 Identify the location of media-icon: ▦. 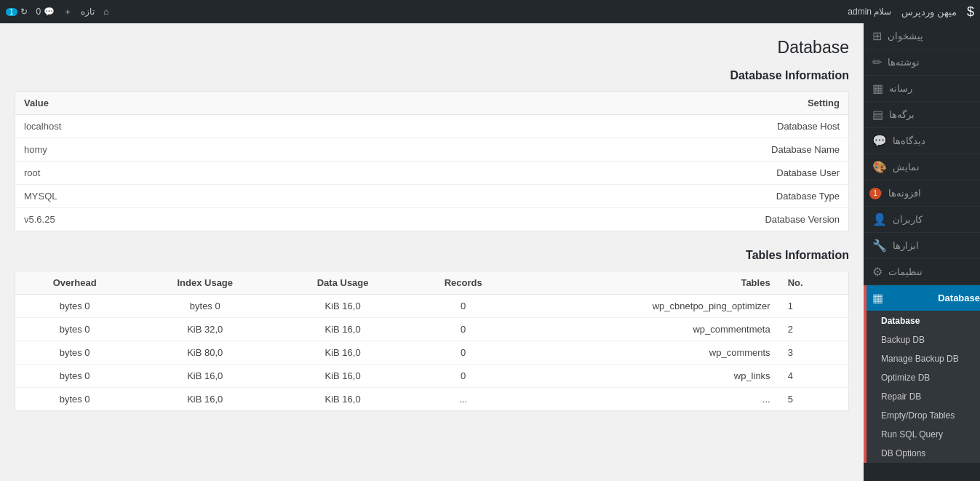
(877, 89).